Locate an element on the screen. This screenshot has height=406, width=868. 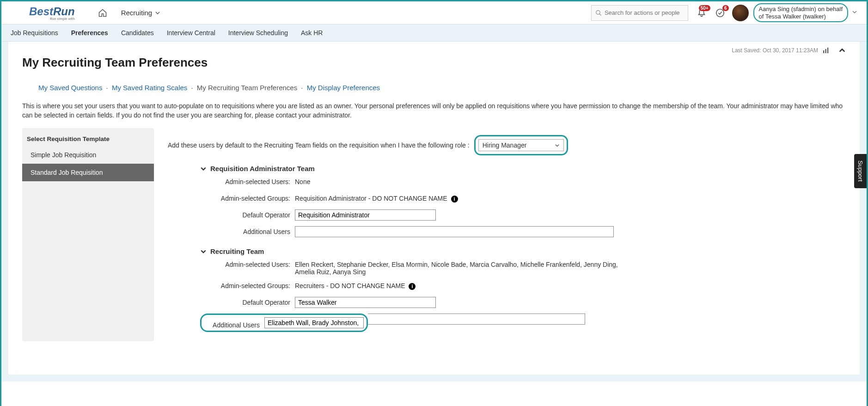
search-icon is located at coordinates (599, 13).